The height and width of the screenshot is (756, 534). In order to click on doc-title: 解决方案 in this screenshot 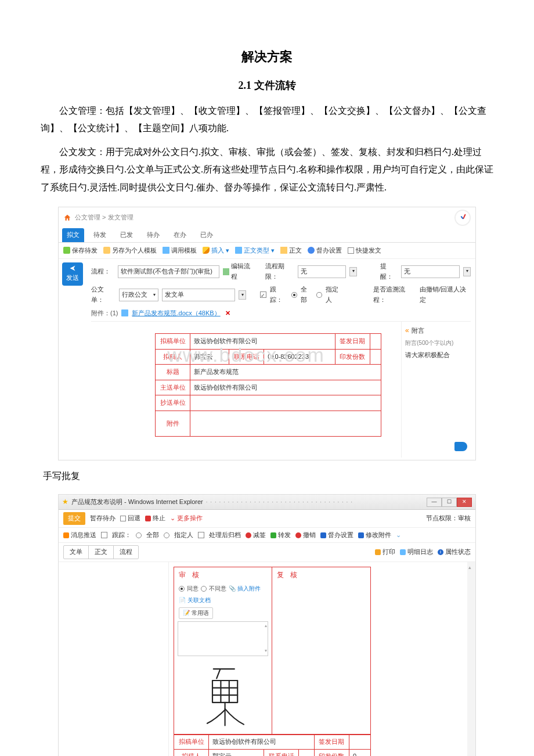, I will do `click(267, 57)`.